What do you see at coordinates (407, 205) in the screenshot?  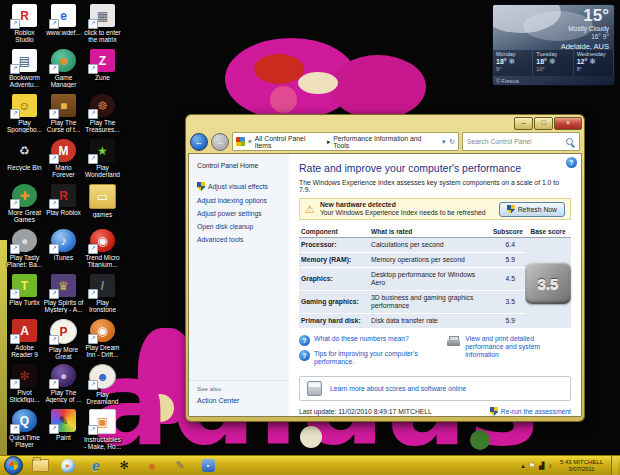 I see `alert-title: New hardware detected` at bounding box center [407, 205].